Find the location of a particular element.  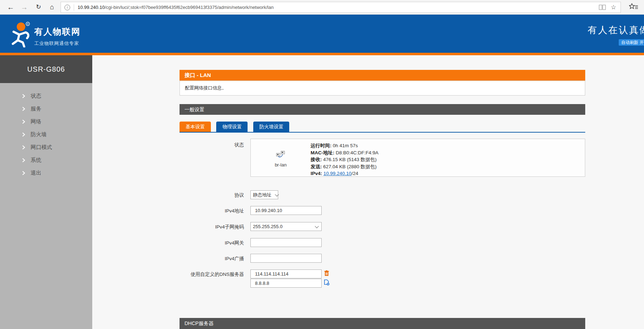

mac-line: MAC-地址: D8:B0:4C:DF:F4:9A is located at coordinates (345, 153).